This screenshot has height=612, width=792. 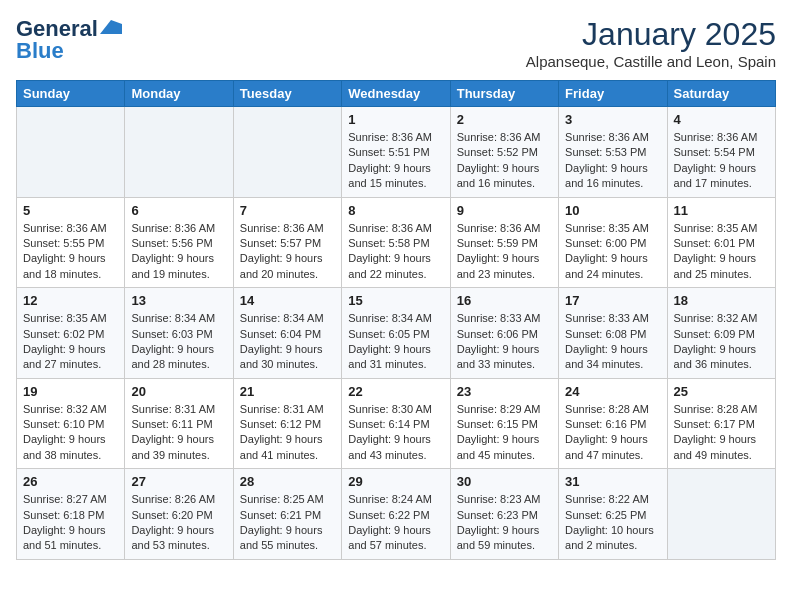 What do you see at coordinates (288, 433) in the screenshot?
I see `day-info: Sunrise: 8:31 AM Sunset: 6:12 PM Dayligh…` at bounding box center [288, 433].